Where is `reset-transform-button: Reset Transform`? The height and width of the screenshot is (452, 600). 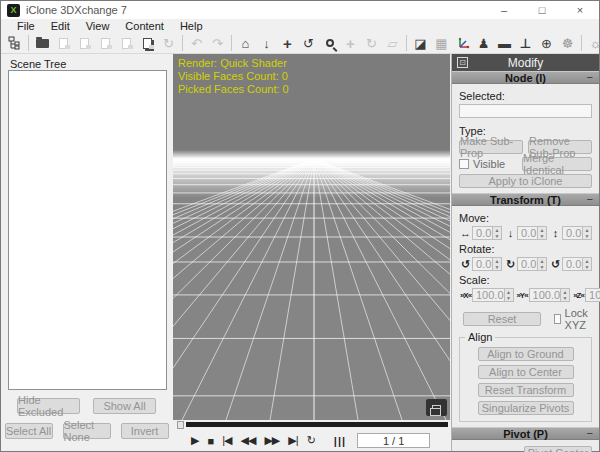 reset-transform-button: Reset Transform is located at coordinates (526, 390).